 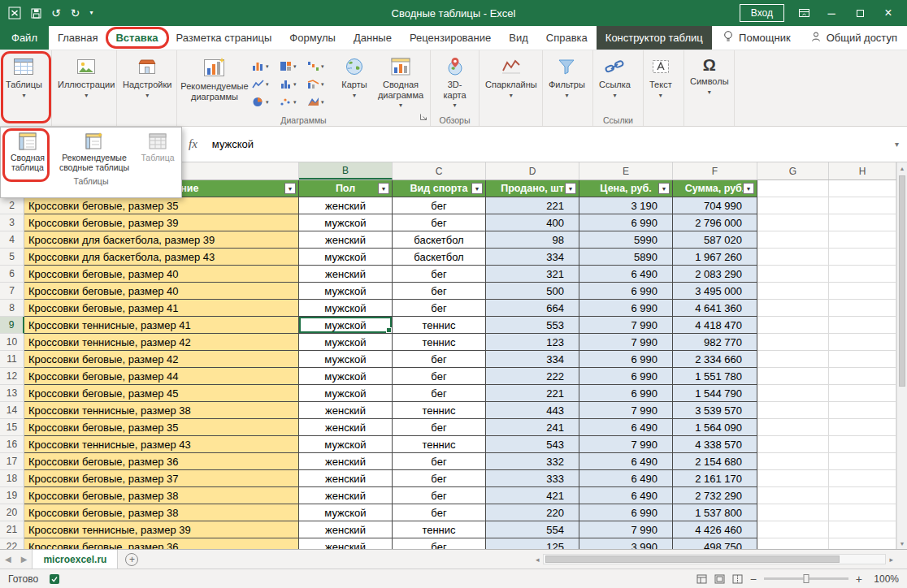 I want to click on header-cell-sport: Вид спорта▼, so click(x=439, y=188).